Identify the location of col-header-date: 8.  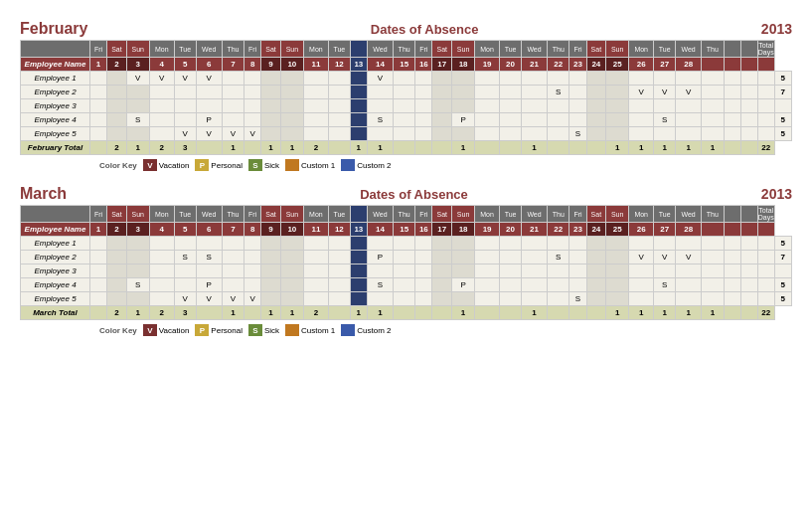
(252, 65).